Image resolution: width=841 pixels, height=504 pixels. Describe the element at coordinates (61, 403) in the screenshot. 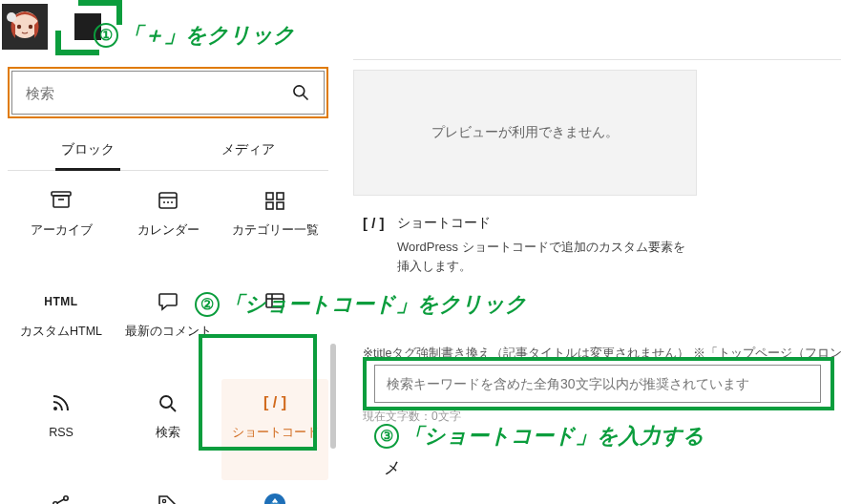

I see `rss-icon` at that location.